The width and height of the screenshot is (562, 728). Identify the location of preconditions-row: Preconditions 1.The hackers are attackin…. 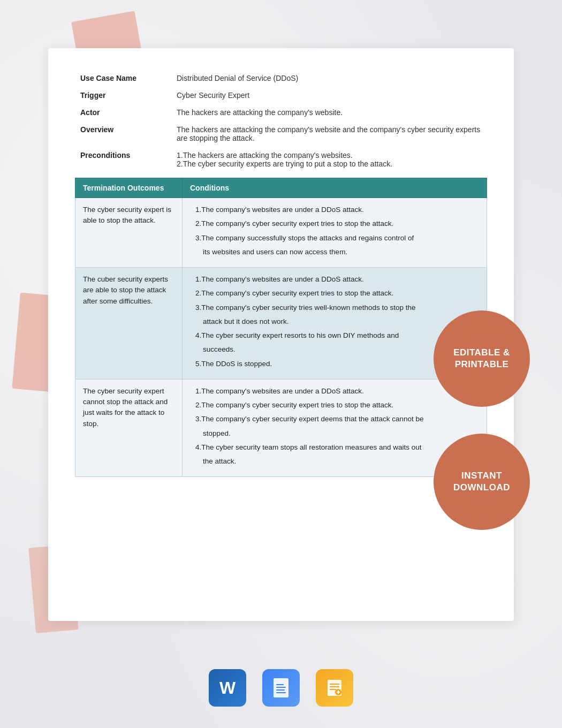
(281, 160).